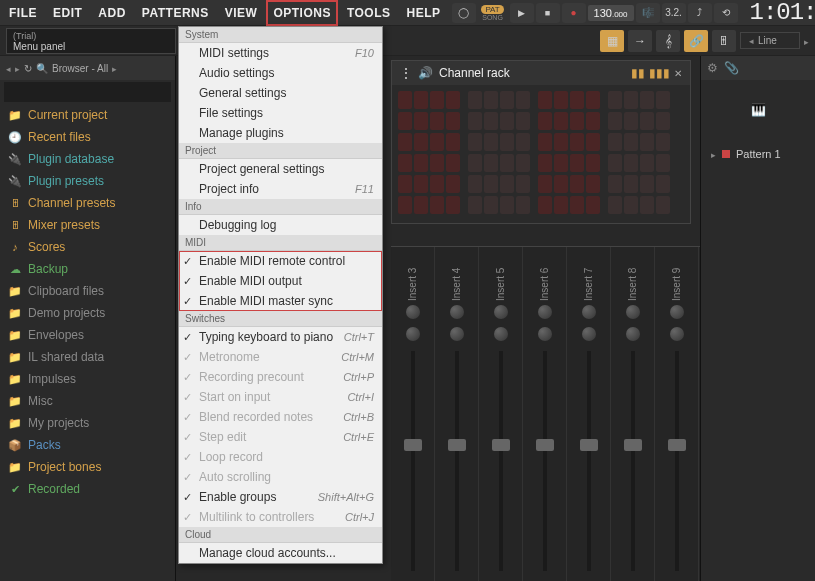 This screenshot has width=815, height=581. I want to click on browser-item: 🎚Channel presets, so click(88, 203).